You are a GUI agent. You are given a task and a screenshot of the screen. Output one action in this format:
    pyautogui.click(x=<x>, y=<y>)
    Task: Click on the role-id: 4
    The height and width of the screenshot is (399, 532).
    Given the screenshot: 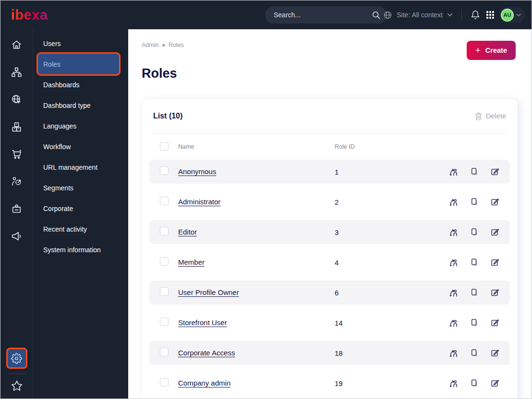 What is the action you would take?
    pyautogui.click(x=392, y=263)
    